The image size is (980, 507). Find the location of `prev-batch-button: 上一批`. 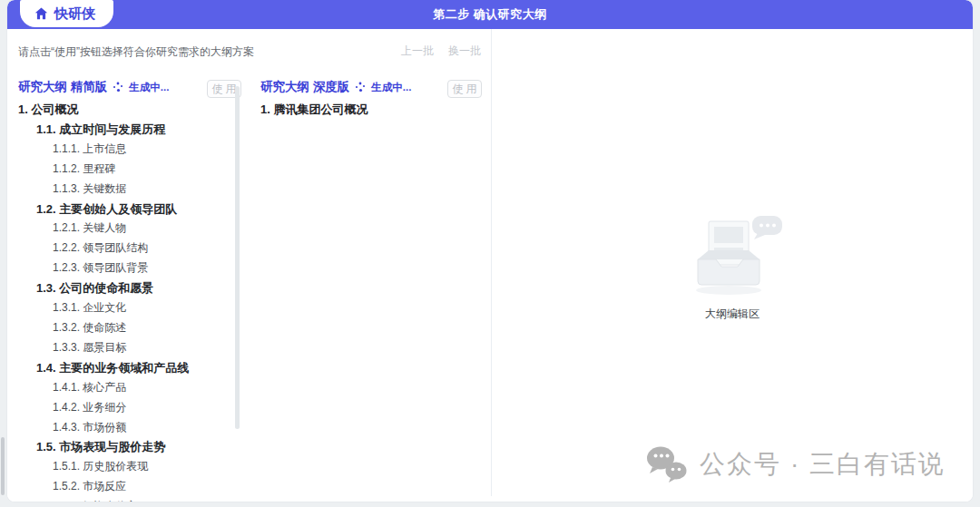

prev-batch-button: 上一批 is located at coordinates (417, 51).